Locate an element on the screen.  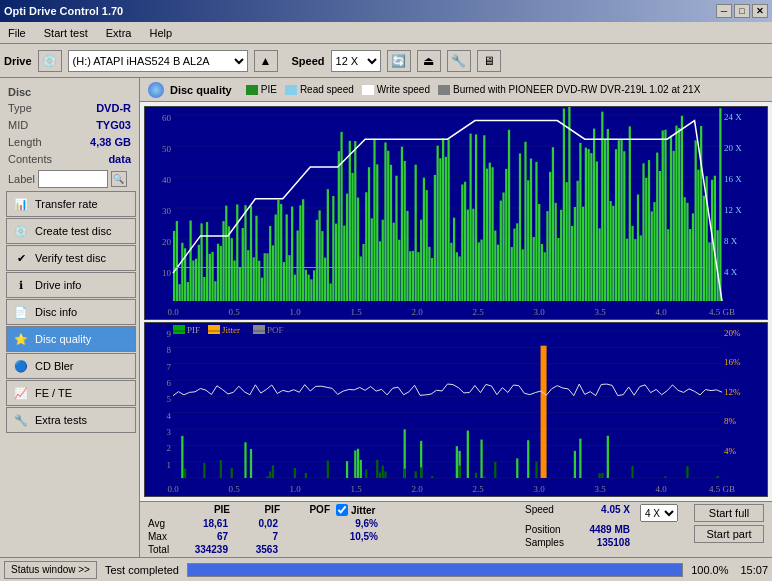
sidebar-item-drive-info: ℹ Drive info is located at coordinates (71, 285).